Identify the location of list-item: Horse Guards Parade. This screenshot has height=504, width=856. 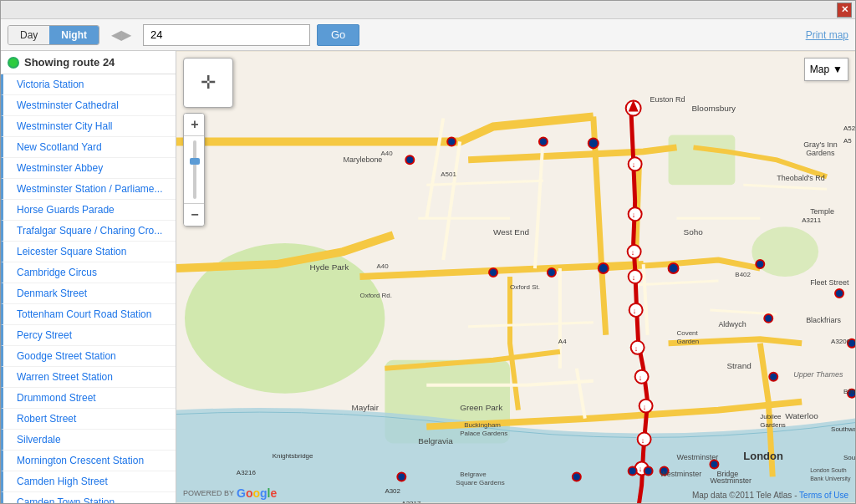
(89, 211).